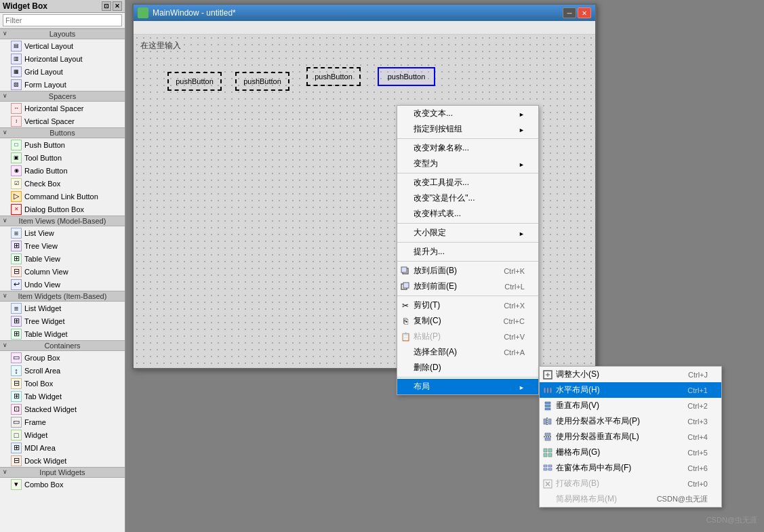 The height and width of the screenshot is (532, 764). I want to click on form-layout-icon: ▧, so click(16, 85).